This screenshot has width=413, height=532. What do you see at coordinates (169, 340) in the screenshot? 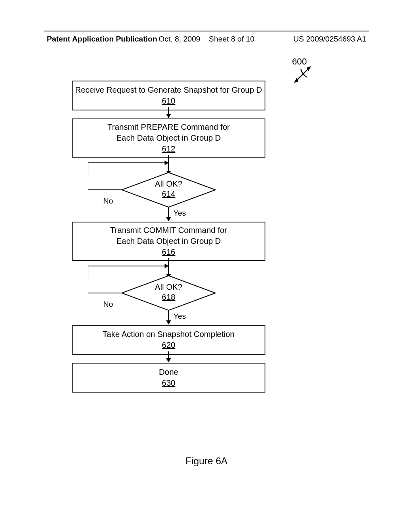
I see `step-take-action: Take Action on Snapshot Completion 620` at bounding box center [169, 340].